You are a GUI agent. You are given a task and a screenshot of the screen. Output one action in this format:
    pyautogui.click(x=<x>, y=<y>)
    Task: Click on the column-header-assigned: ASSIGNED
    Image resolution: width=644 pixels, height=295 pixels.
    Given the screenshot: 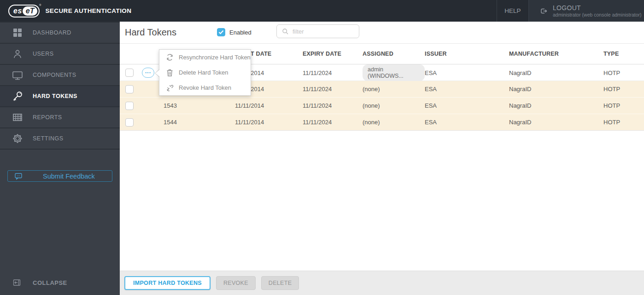 What is the action you would take?
    pyautogui.click(x=393, y=54)
    